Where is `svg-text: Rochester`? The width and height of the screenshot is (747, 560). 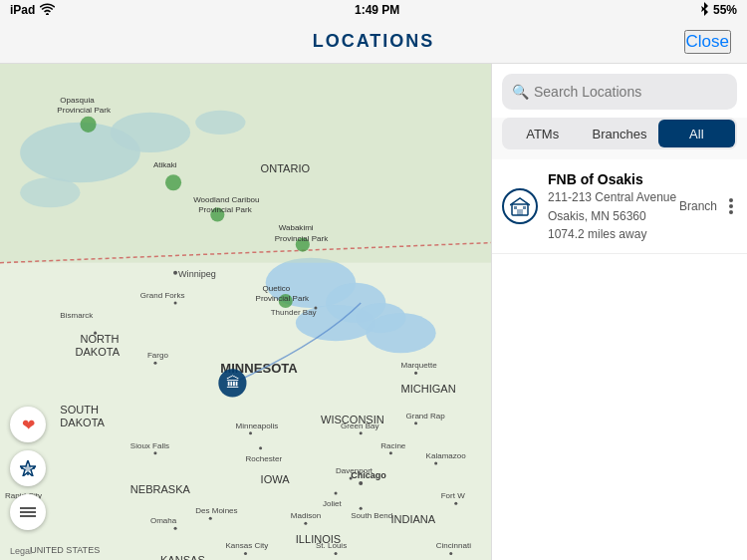
svg-text: Rochester is located at coordinates (265, 458).